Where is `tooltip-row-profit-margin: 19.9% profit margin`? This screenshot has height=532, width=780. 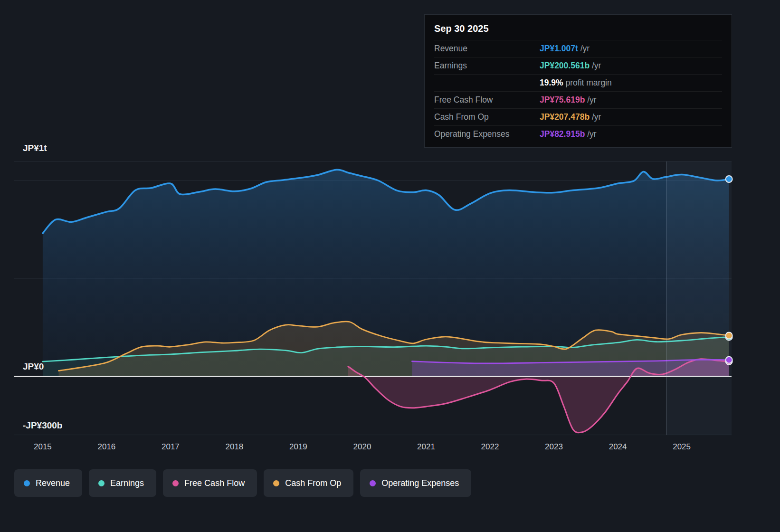 tooltip-row-profit-margin: 19.9% profit margin is located at coordinates (578, 83).